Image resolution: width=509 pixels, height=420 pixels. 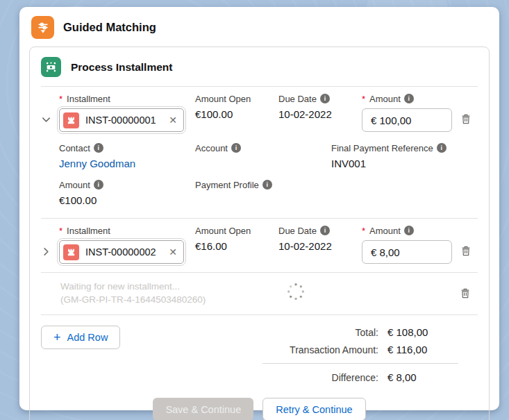 What do you see at coordinates (321, 333) in the screenshot?
I see `total-label: Total:` at bounding box center [321, 333].